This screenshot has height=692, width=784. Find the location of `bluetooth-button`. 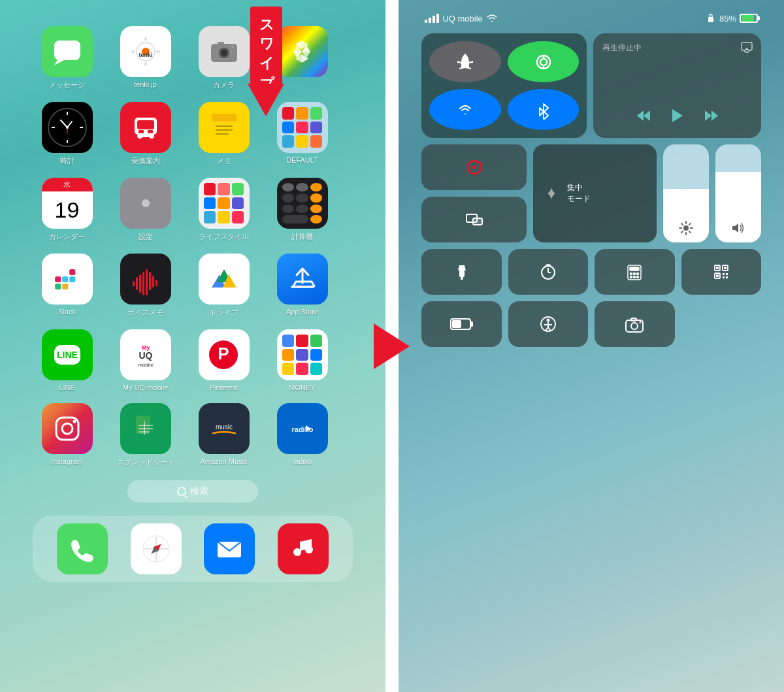

bluetooth-button is located at coordinates (544, 110).